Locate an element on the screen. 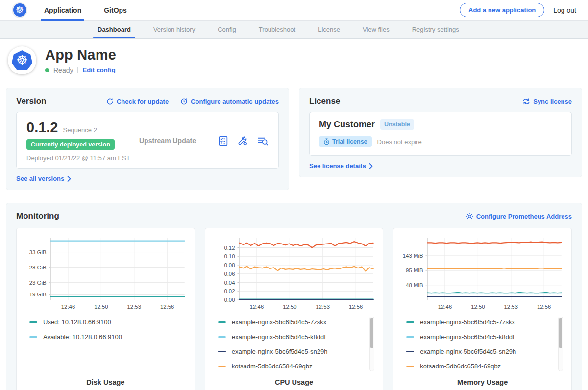 This screenshot has height=390, width=588. deployed-timestamp: Deployed 01/21/22 @ 11:57 am EST is located at coordinates (83, 158).